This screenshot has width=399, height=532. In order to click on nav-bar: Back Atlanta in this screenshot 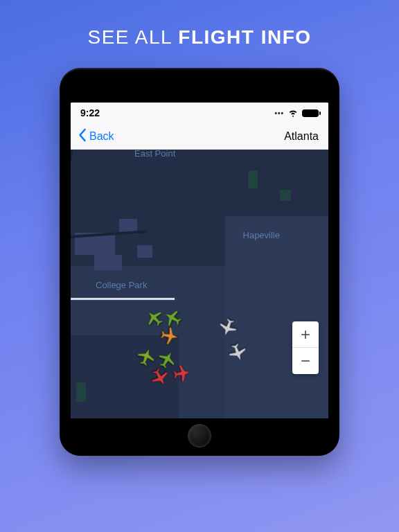, I will do `click(200, 136)`.